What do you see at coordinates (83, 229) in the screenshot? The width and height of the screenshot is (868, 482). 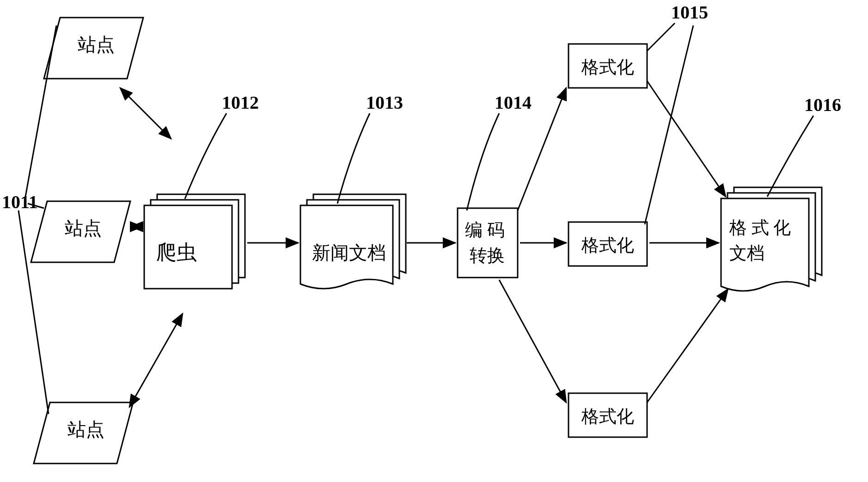 I see `site-mid-label: 站点` at bounding box center [83, 229].